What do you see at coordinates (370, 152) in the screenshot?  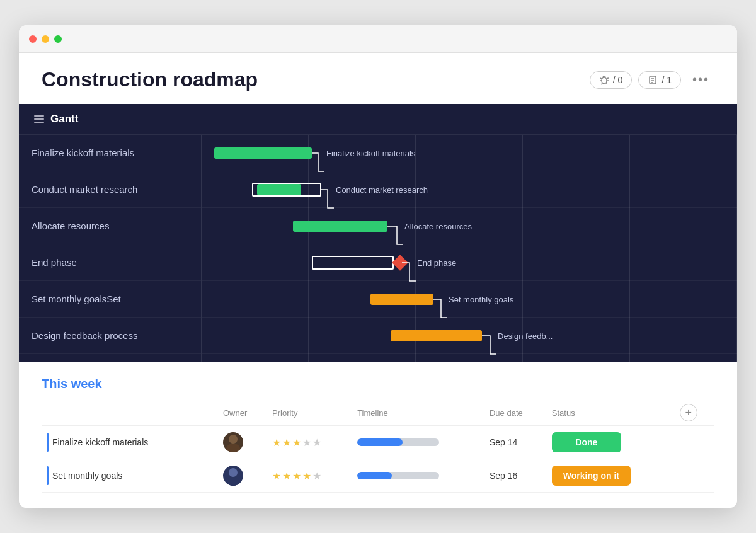 I see `gantt-bar-label-1: Finalize kickoff materials` at bounding box center [370, 152].